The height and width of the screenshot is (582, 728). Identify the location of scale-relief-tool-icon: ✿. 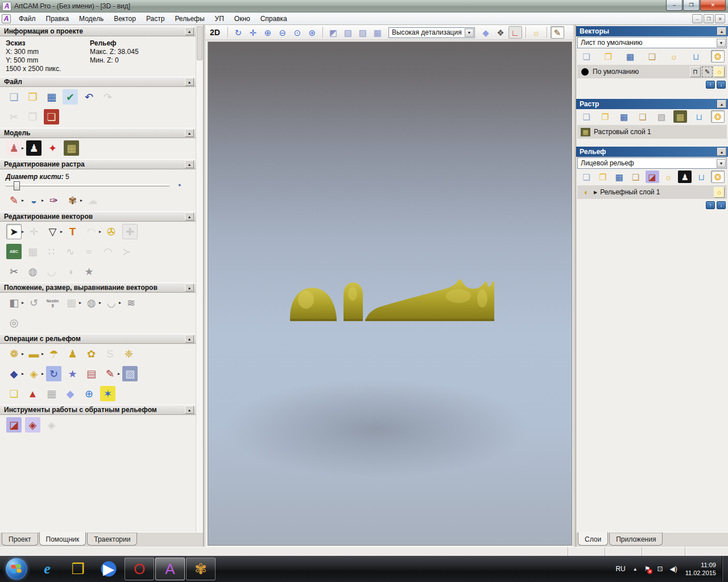
(91, 354).